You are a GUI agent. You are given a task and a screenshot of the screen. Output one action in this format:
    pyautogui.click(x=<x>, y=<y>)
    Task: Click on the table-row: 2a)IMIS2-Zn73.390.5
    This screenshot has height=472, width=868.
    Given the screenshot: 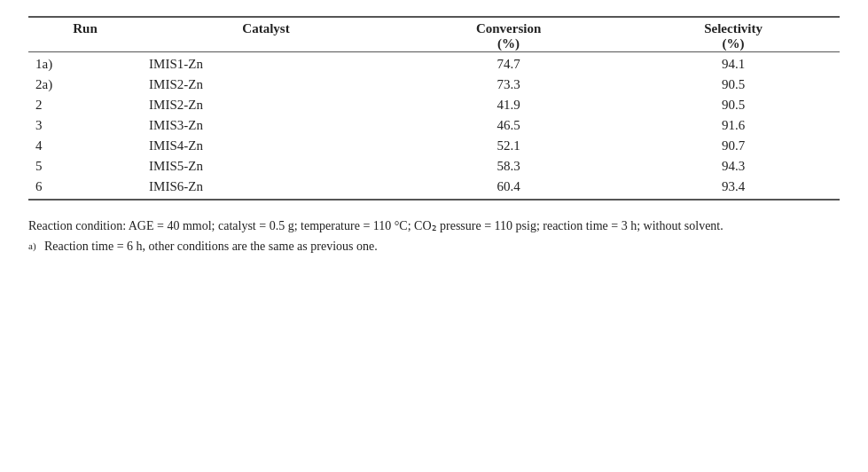 What is the action you would take?
    pyautogui.click(x=434, y=85)
    